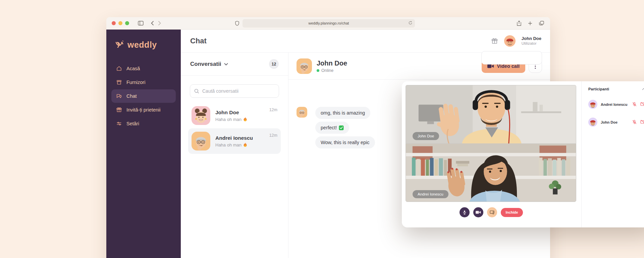 This screenshot has width=644, height=258. I want to click on url-text: weddly.planningo.ro/chat, so click(329, 23).